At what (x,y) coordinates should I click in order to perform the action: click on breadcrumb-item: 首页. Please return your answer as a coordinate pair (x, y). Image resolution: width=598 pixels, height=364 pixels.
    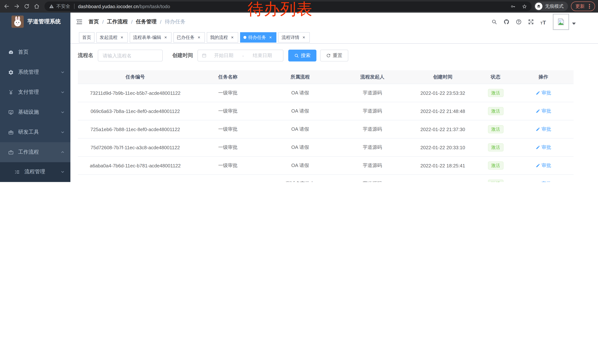
    Looking at the image, I should click on (94, 22).